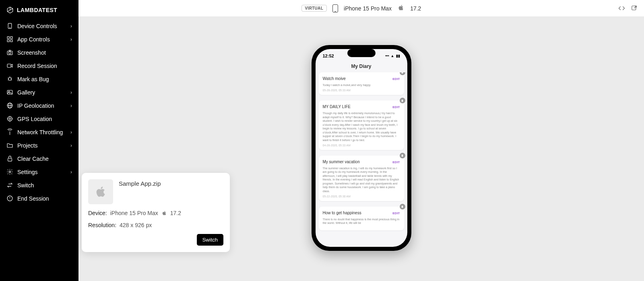 The height and width of the screenshot is (281, 644). Describe the element at coordinates (361, 146) in the screenshot. I see `diary-card-date: 04-28-2020, 05:33 AM` at that location.